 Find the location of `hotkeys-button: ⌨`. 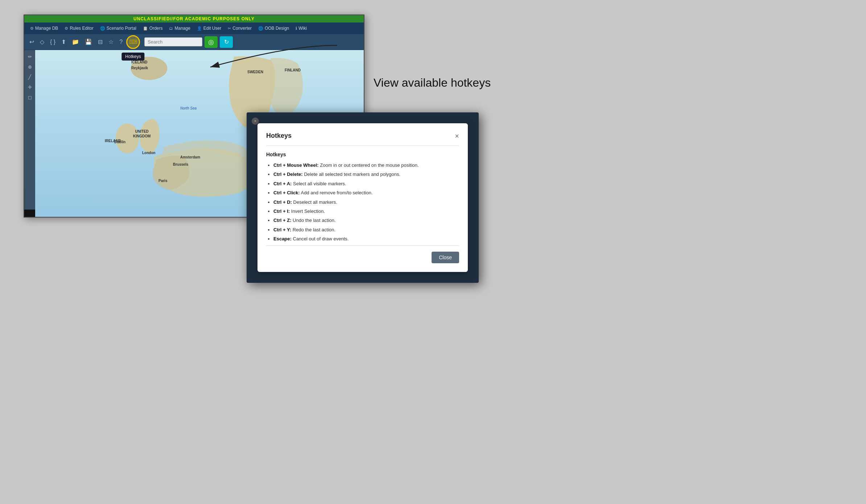

hotkeys-button: ⌨ is located at coordinates (133, 42).